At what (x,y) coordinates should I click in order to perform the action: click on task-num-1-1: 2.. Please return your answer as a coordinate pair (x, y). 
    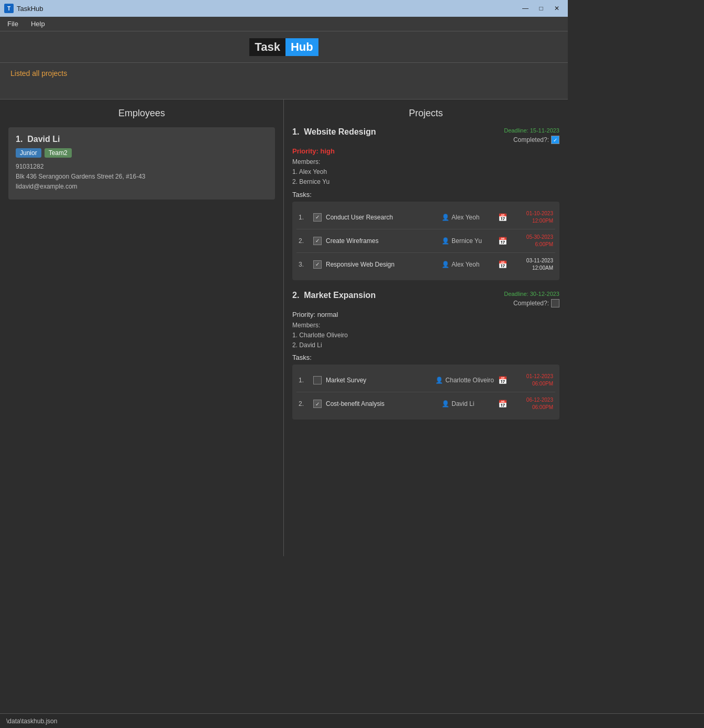
    Looking at the image, I should click on (304, 404).